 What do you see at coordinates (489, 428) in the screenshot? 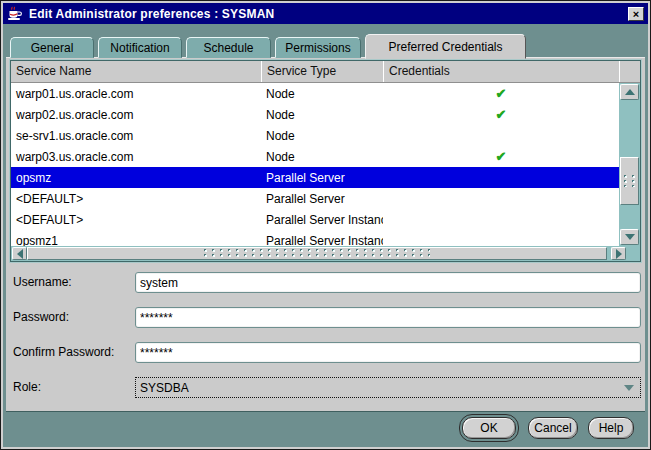
I see `ok-button: OK` at bounding box center [489, 428].